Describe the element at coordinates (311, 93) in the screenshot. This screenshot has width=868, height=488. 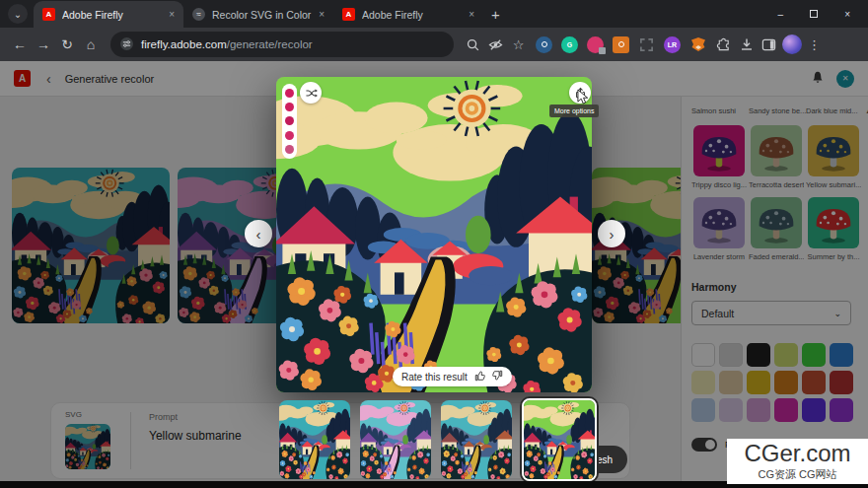
I see `shuffle-button` at that location.